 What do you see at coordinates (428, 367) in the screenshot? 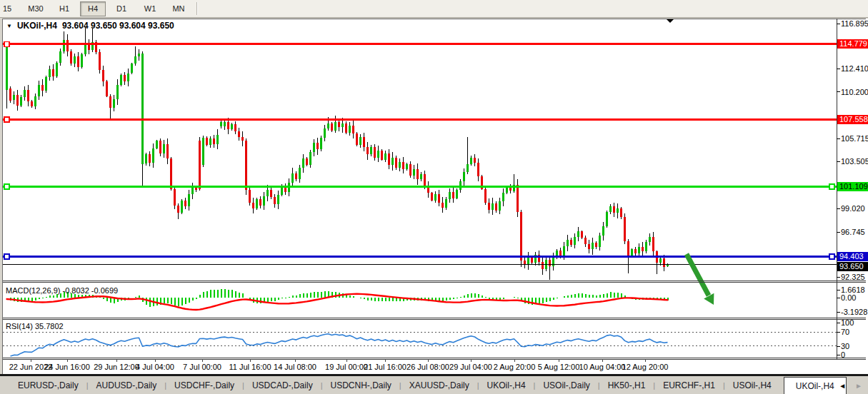
I see `date-axis-label: 26 Jul 08:00` at bounding box center [428, 367].